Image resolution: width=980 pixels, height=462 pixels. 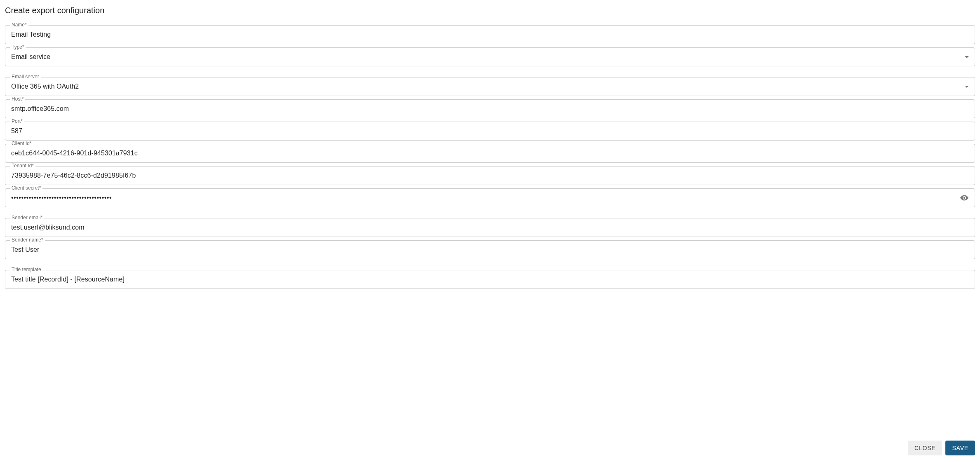 I want to click on tenant-id-box, so click(x=490, y=176).